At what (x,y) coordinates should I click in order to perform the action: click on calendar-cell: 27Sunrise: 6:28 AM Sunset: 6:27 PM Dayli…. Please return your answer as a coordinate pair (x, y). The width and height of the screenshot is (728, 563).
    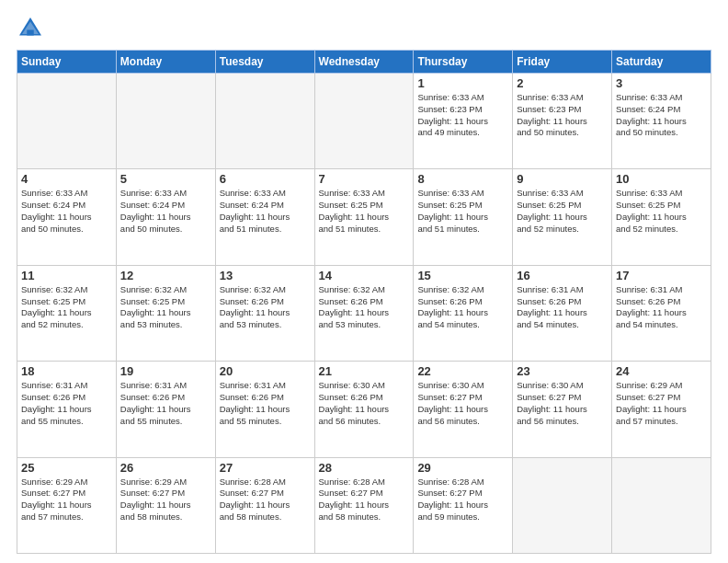
    Looking at the image, I should click on (265, 505).